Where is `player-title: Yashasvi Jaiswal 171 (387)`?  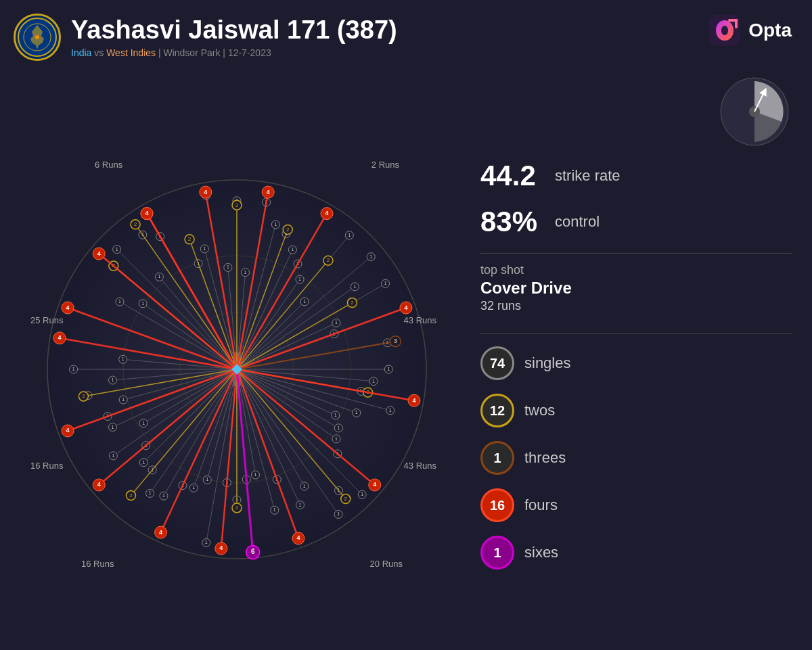
player-title: Yashasvi Jaiswal 171 (387) is located at coordinates (234, 30).